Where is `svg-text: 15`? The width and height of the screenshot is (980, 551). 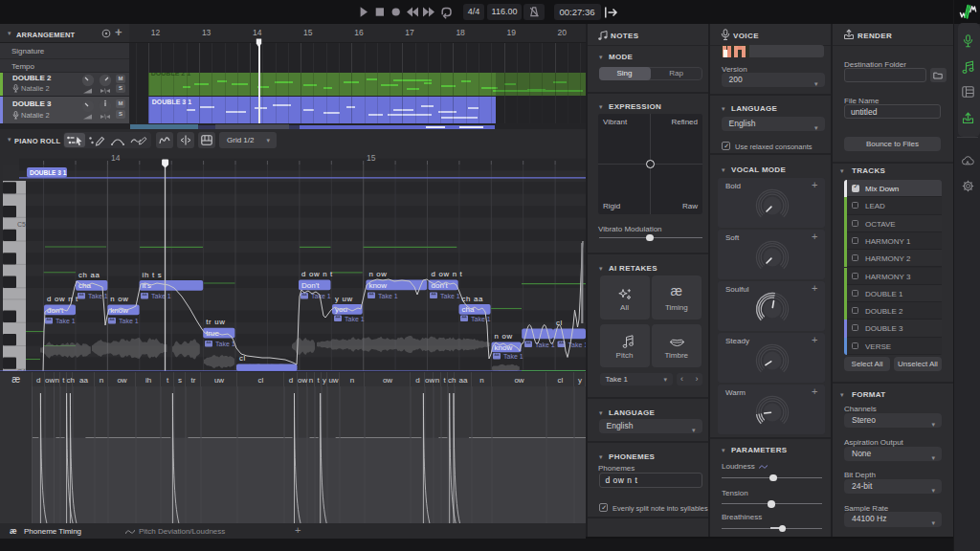
svg-text: 15 is located at coordinates (371, 158).